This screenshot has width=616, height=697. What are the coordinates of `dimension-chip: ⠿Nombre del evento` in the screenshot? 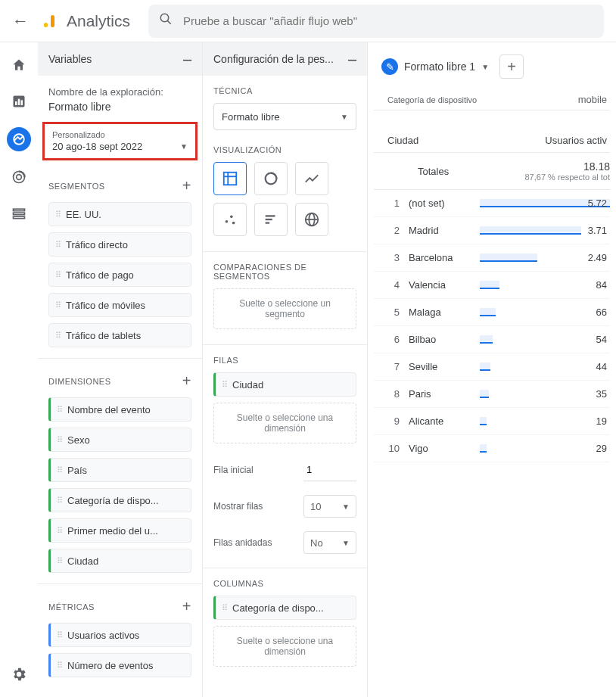 It's located at (120, 409).